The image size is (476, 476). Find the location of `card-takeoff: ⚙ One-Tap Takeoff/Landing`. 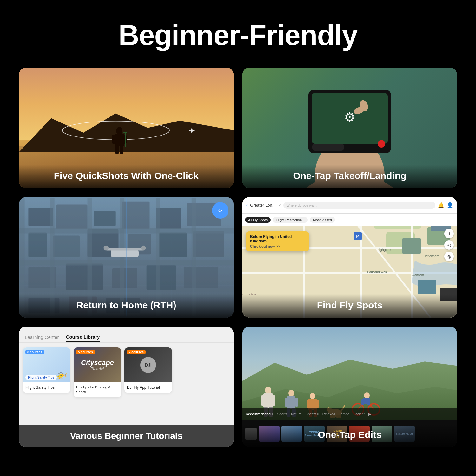

card-takeoff: ⚙ One-Tap Takeoff/Landing is located at coordinates (350, 128).